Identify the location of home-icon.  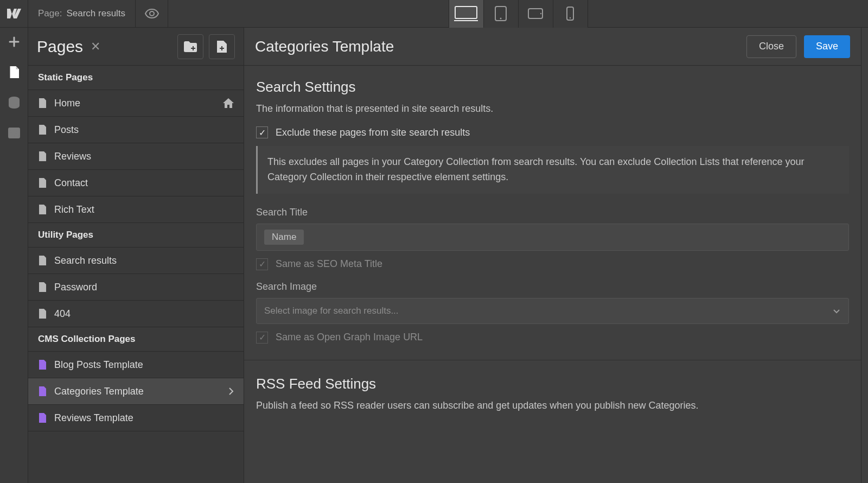
(228, 103).